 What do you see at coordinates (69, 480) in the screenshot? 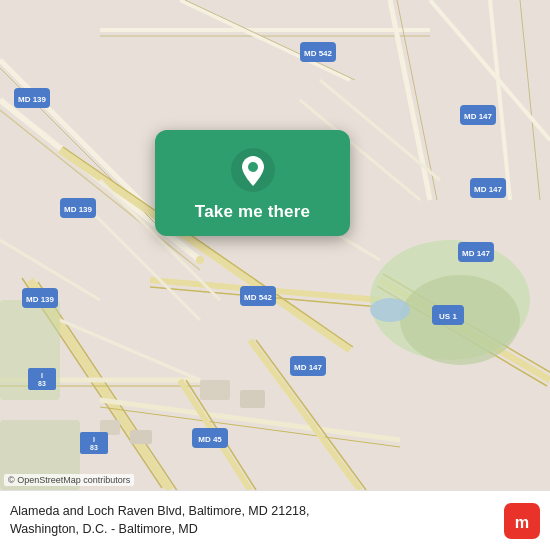
I see `map-attribution: © OpenStreetMap contributors` at bounding box center [69, 480].